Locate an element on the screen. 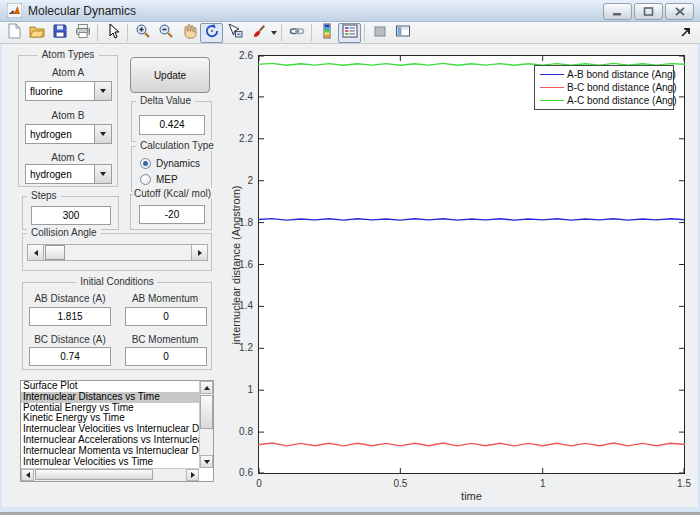 The width and height of the screenshot is (700, 515). insert-colorbar-button is located at coordinates (326, 33).